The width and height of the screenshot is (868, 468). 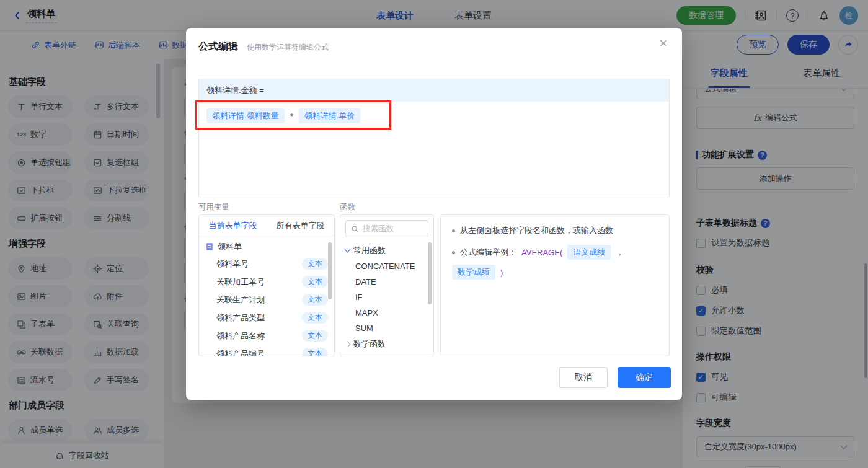 What do you see at coordinates (214, 207) in the screenshot?
I see `variables-label: 可用变量` at bounding box center [214, 207].